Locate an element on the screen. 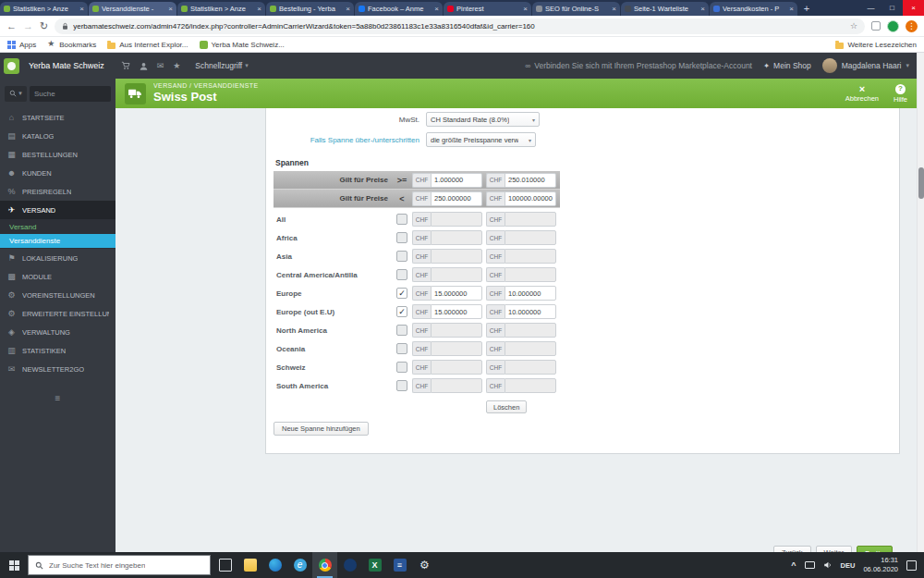  bookmark-item: Yerba Mate Schweiz... is located at coordinates (242, 44).